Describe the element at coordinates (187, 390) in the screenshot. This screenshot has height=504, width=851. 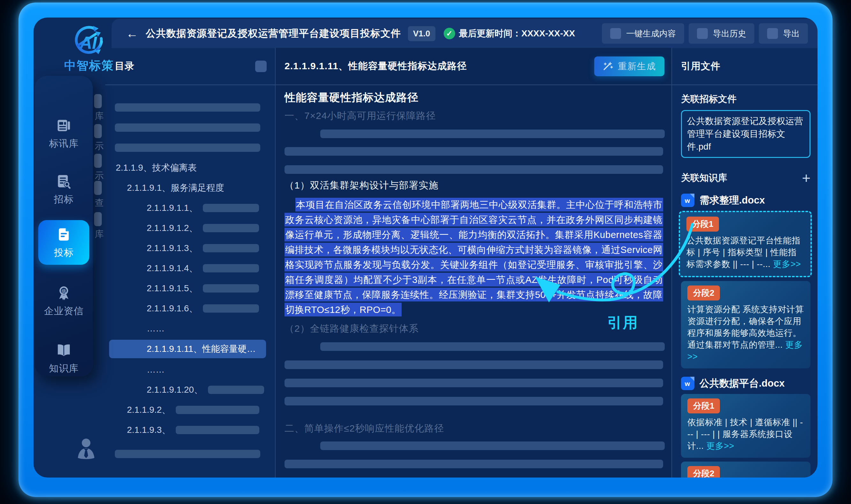
I see `toc-item: 2.1.1.9.1.20、` at that location.